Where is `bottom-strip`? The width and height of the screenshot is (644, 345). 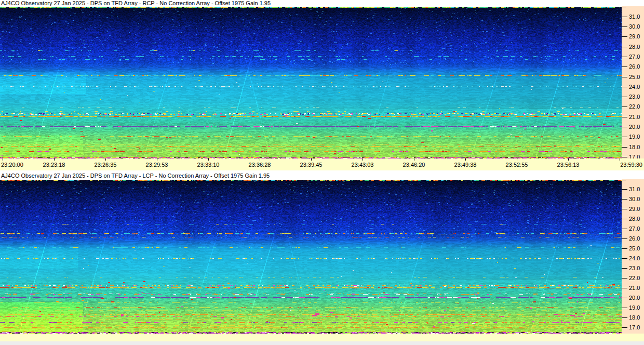 bottom-strip is located at coordinates (322, 338).